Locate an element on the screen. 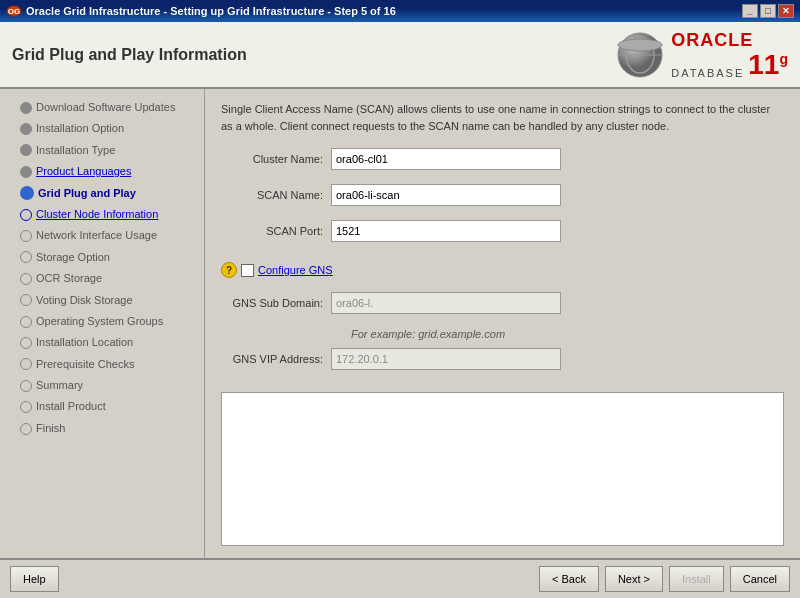  sidebar-item-install-product: Install Product is located at coordinates (102, 406).